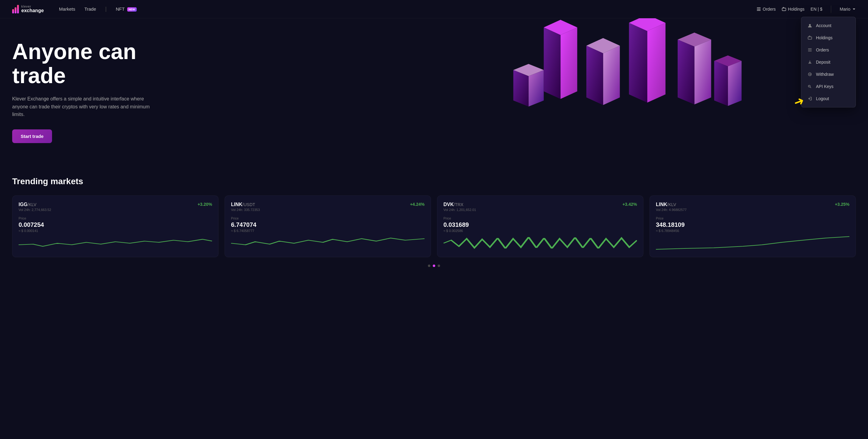 The height and width of the screenshot is (439, 868). I want to click on withdraw-icon, so click(810, 74).